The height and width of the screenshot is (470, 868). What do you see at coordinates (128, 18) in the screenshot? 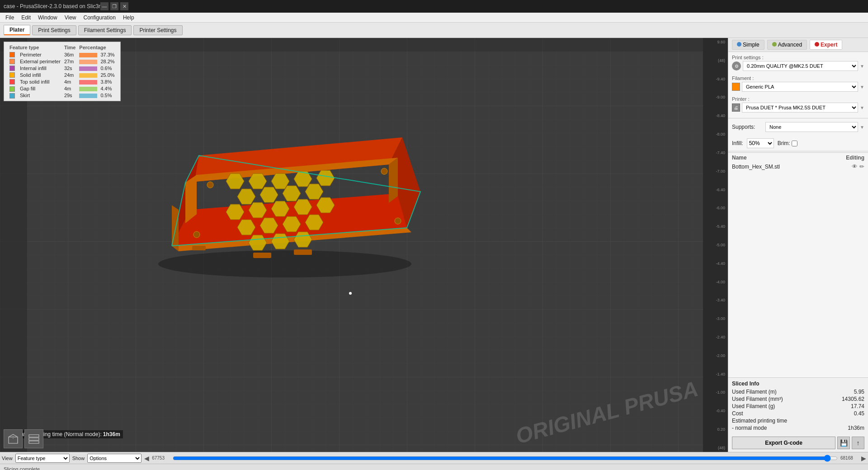
I see `menu-help: Help` at bounding box center [128, 18].